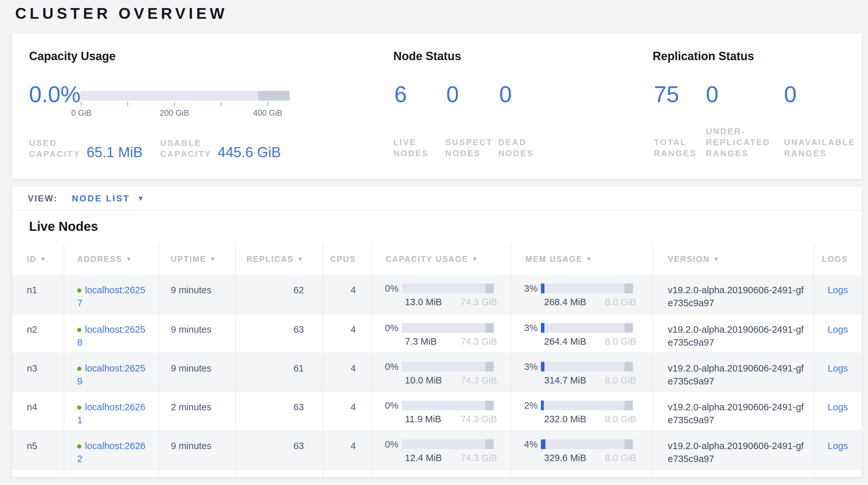  Describe the element at coordinates (38, 295) in the screenshot. I see `node-id: n1` at that location.